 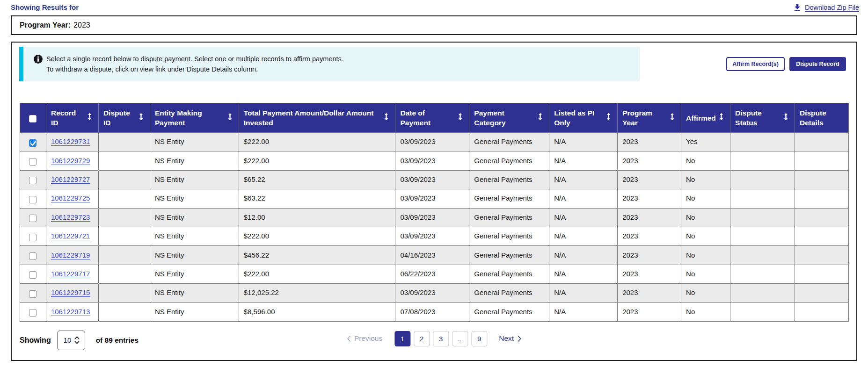 What do you see at coordinates (72, 118) in the screenshot?
I see `column-header-record-id: RecordID` at bounding box center [72, 118].